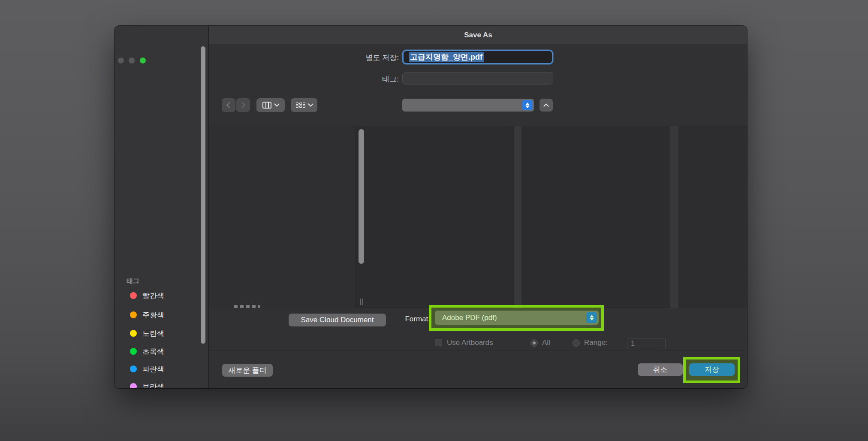  I want to click on forward-button, so click(243, 105).